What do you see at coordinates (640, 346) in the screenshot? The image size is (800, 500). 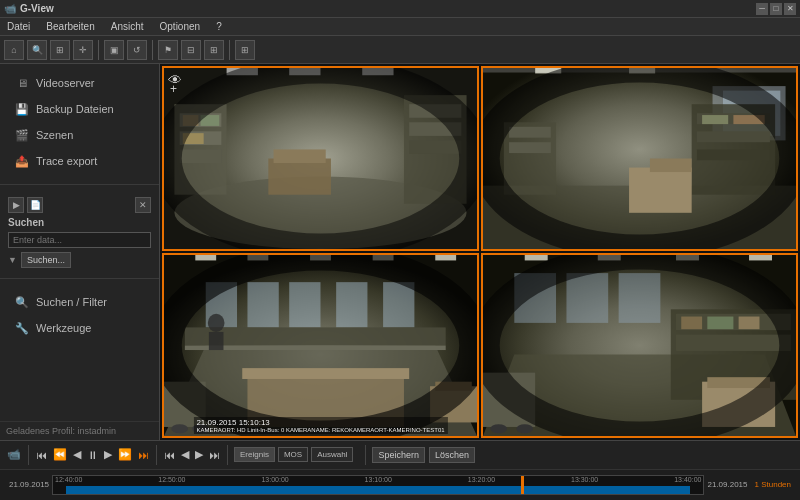 I see `warehouse-scene-bottom-right` at bounding box center [640, 346].